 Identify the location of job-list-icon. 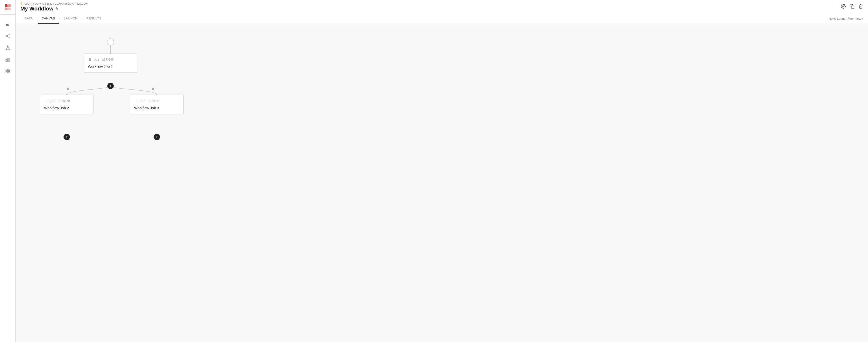
(90, 60).